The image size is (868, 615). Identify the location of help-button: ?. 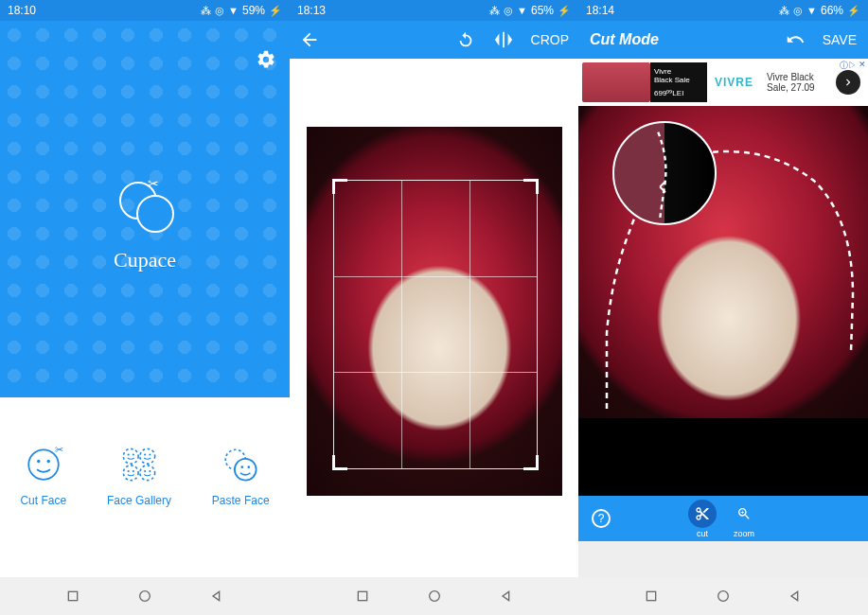
(601, 518).